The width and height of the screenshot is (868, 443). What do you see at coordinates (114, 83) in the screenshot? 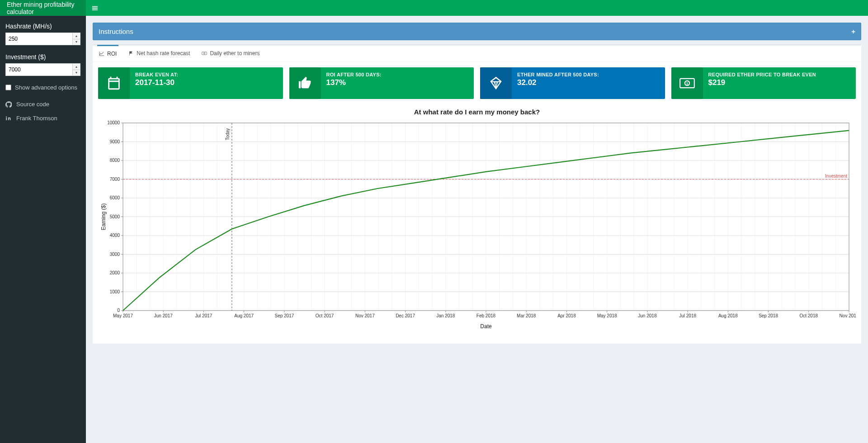
I see `calendar-icon` at bounding box center [114, 83].